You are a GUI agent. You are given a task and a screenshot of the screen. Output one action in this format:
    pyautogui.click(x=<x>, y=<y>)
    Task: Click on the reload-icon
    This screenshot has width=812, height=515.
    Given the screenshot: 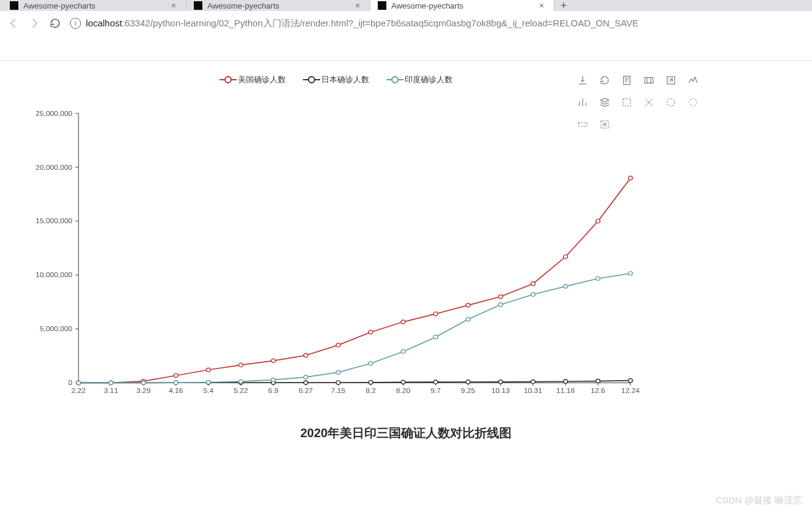 What is the action you would take?
    pyautogui.click(x=55, y=23)
    